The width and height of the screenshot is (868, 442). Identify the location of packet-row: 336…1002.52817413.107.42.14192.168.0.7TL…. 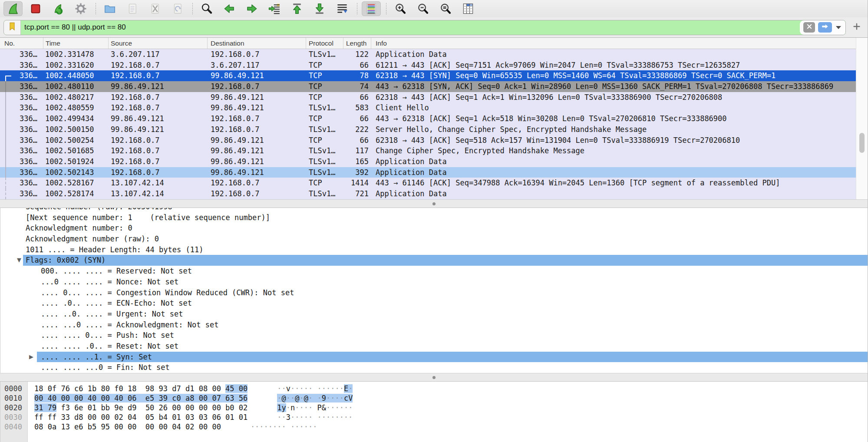
(434, 194).